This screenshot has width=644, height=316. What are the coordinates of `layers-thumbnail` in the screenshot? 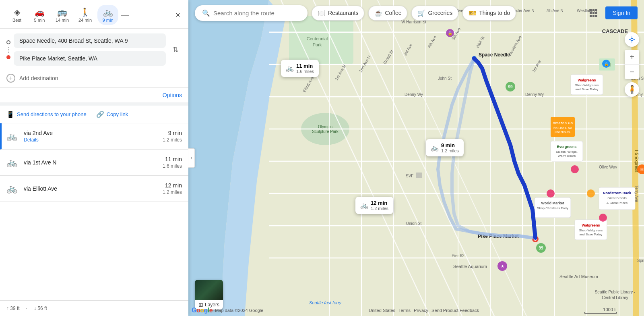 It's located at (209, 290).